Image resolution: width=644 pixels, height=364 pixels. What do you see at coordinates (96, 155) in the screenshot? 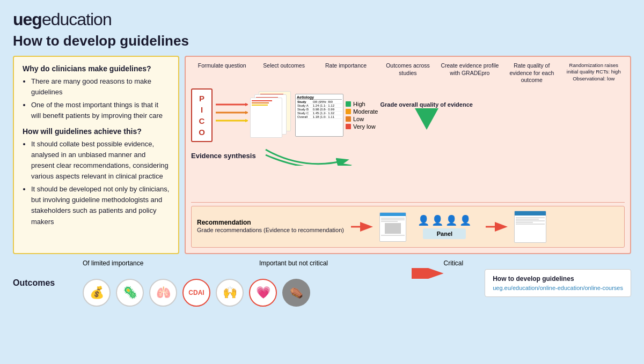
I see `left-panel: Why do clinicians make guidelines? There…` at bounding box center [96, 155].